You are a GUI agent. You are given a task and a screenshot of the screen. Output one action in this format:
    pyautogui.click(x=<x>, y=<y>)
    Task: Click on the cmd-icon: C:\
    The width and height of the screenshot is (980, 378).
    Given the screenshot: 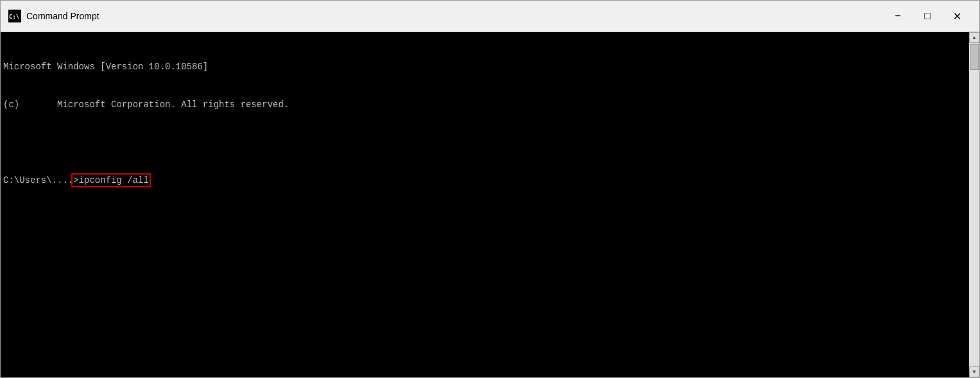 What is the action you would take?
    pyautogui.click(x=15, y=16)
    